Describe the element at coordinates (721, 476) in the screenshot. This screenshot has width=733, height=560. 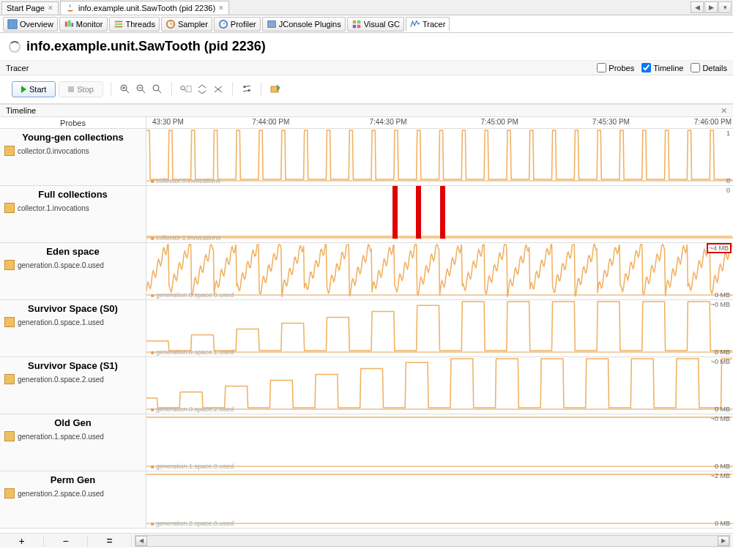
I see `y-max-label: ~2 MB` at that location.